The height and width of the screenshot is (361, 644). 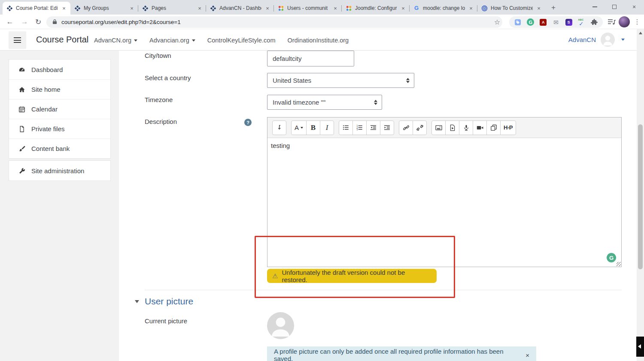 I want to click on grammarly-extension-icon: G, so click(x=531, y=22).